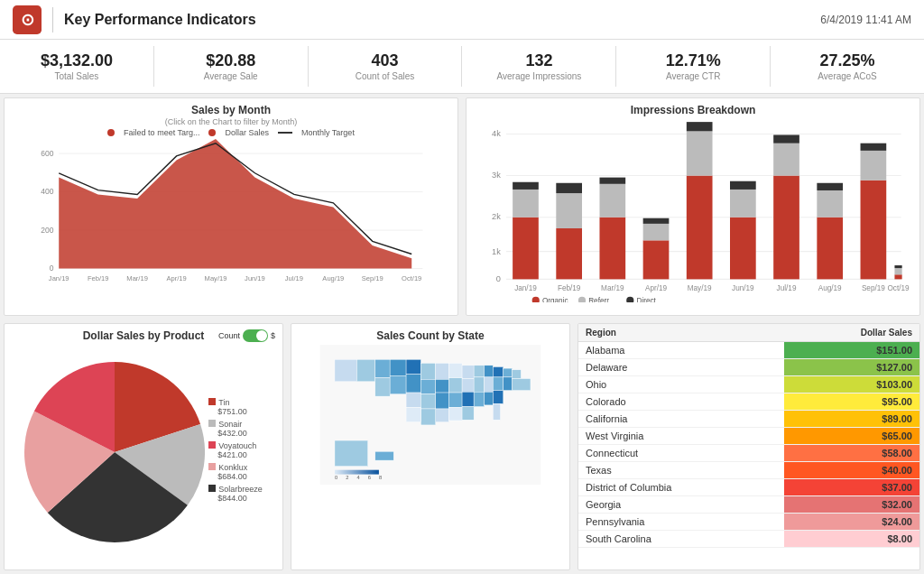 The width and height of the screenshot is (924, 574). Describe the element at coordinates (852, 453) in the screenshot. I see `region-value: $58.00` at that location.